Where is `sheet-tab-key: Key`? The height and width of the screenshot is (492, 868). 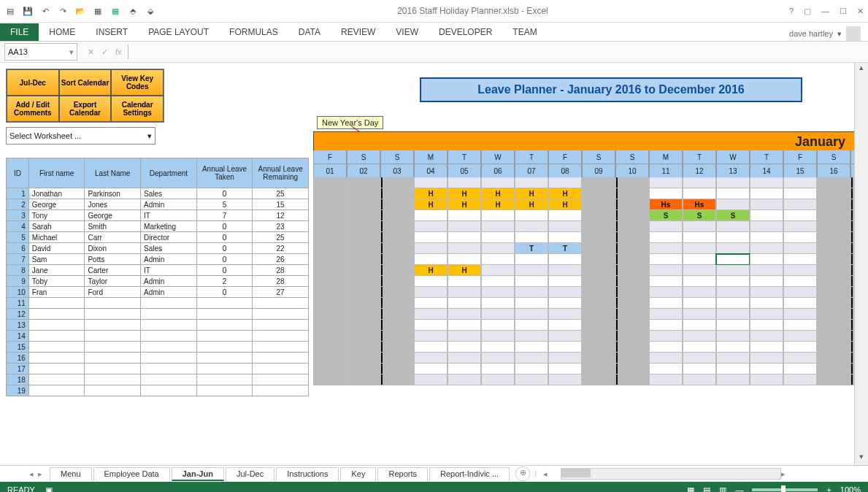
sheet-tab-key: Key is located at coordinates (358, 474).